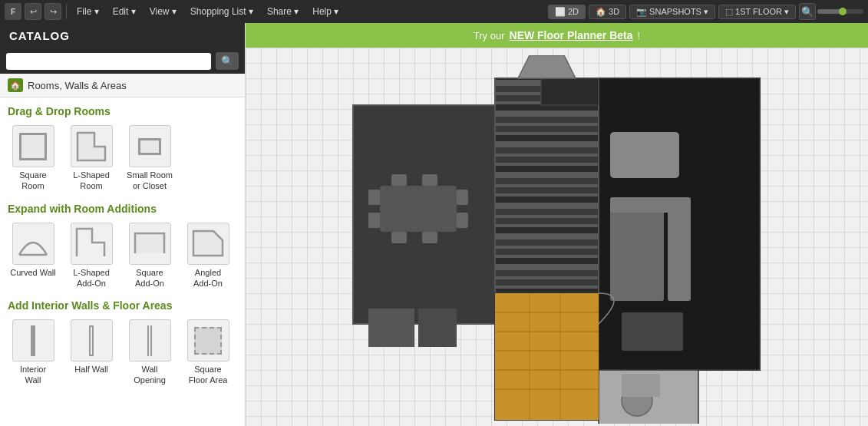 The width and height of the screenshot is (868, 426). Describe the element at coordinates (557, 35) in the screenshot. I see `promo-banner: Try our NEW Floor Planner Beta !` at that location.